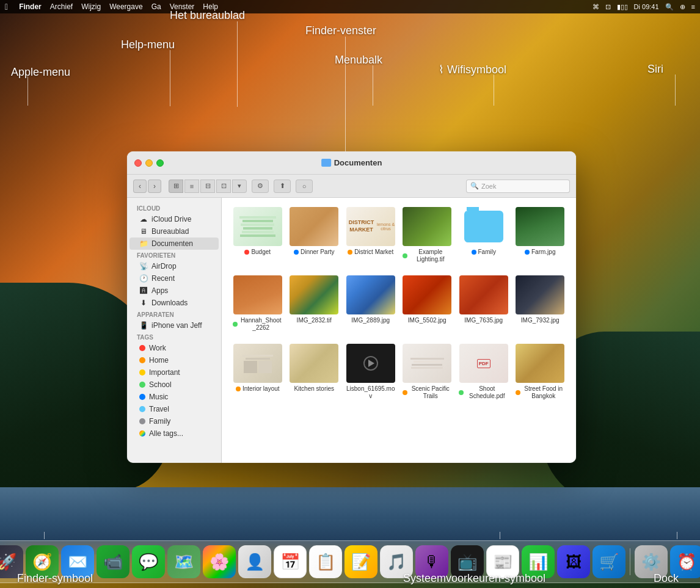 The image size is (700, 588). Describe the element at coordinates (541, 372) in the screenshot. I see `file-item-street-food: Street Food in Bangkok` at that location.